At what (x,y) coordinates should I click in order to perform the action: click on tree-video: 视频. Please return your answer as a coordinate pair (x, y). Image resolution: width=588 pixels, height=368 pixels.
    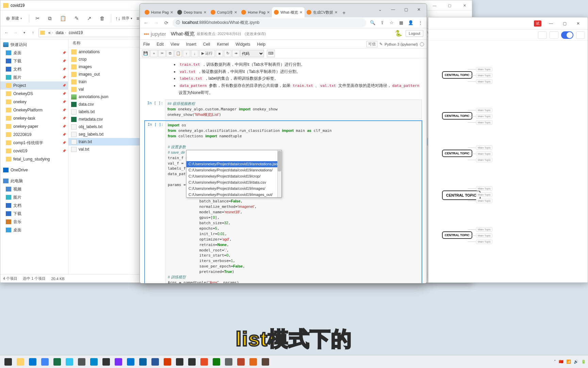
    Looking at the image, I should click on (34, 189).